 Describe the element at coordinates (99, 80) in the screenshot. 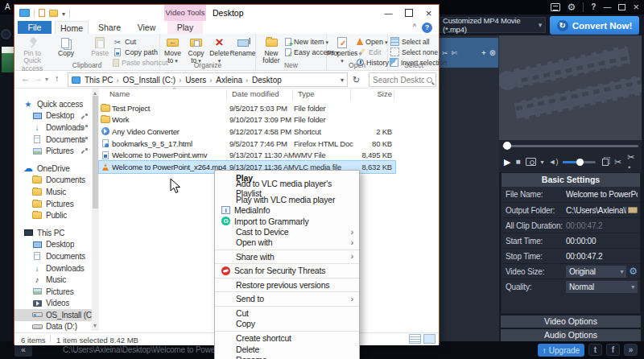

I see `breadcrumb-segment: This PC` at that location.